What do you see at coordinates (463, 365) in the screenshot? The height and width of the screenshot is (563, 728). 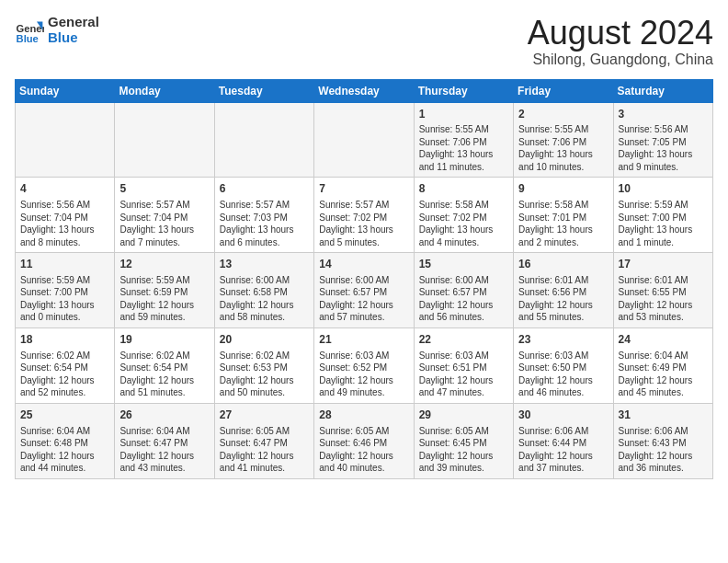 I see `calendar-day: 22Sunrise: 6:03 AMSunset: 6:51 PMDayligh…` at bounding box center [463, 365].